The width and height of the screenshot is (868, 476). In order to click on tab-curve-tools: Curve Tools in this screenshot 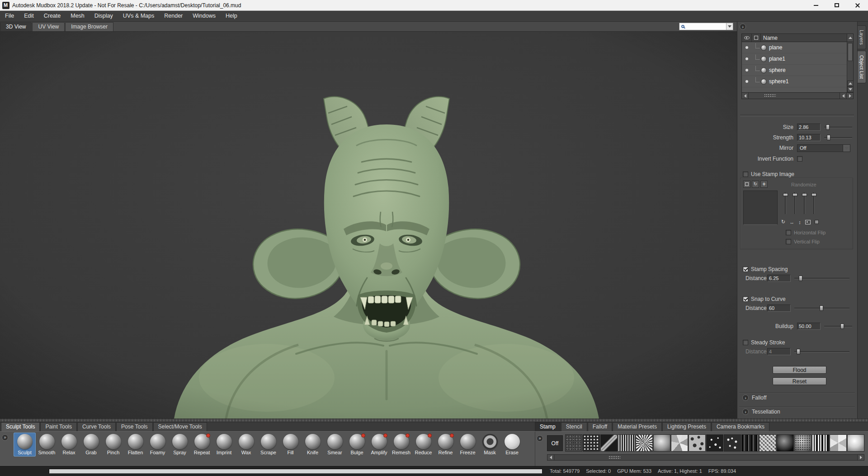, I will do `click(97, 427)`.